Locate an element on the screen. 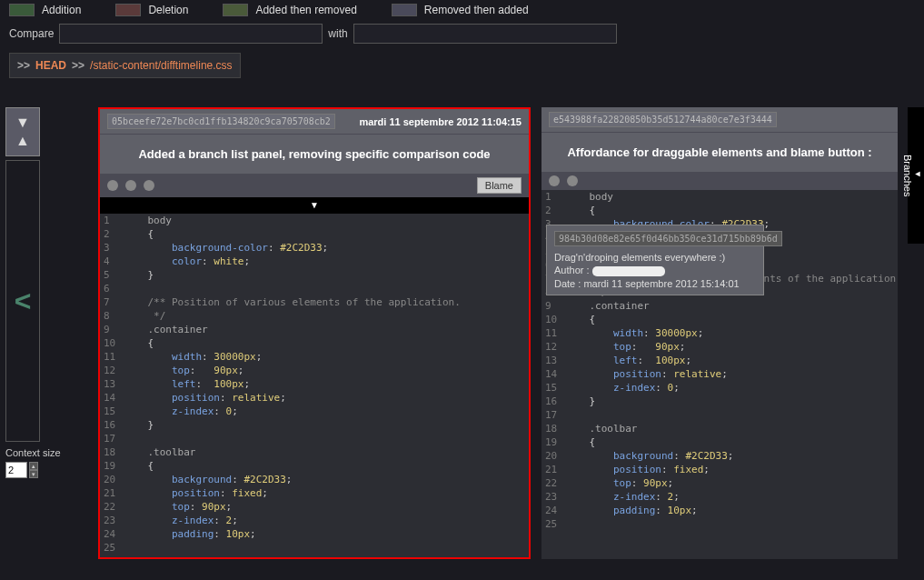 This screenshot has width=924, height=580. line-number: 20 is located at coordinates (112, 480).